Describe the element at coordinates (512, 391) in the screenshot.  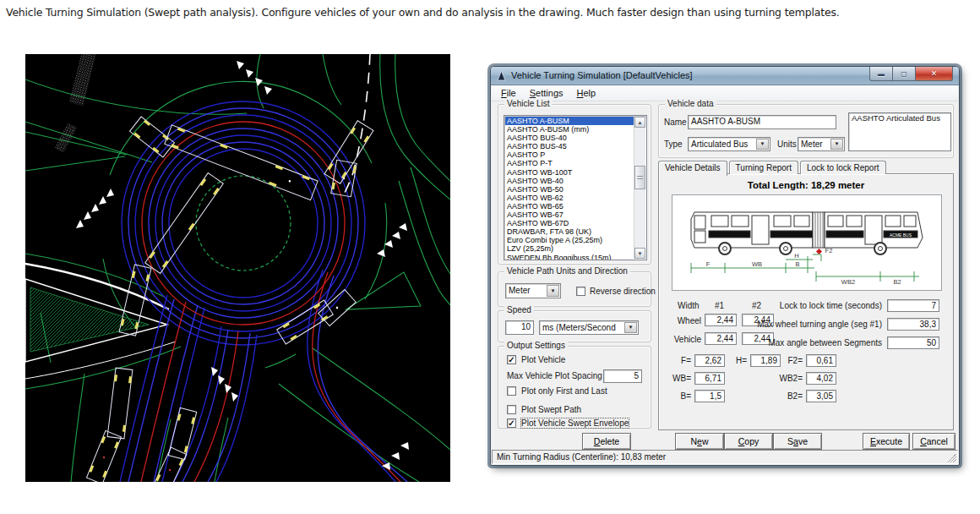
I see `plot-first-last-checkbox` at that location.